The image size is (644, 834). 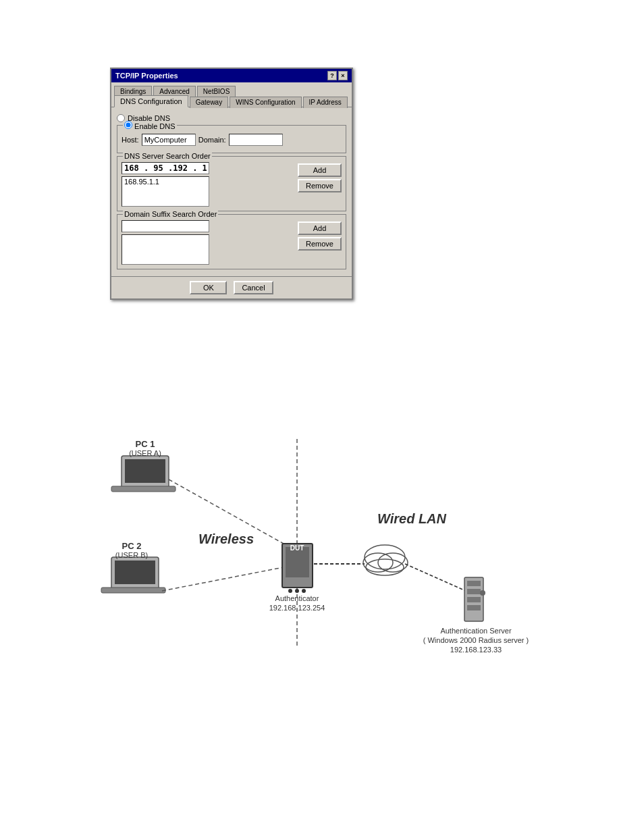 I want to click on tab-dns-configuration: DNS Configuration, so click(x=151, y=101).